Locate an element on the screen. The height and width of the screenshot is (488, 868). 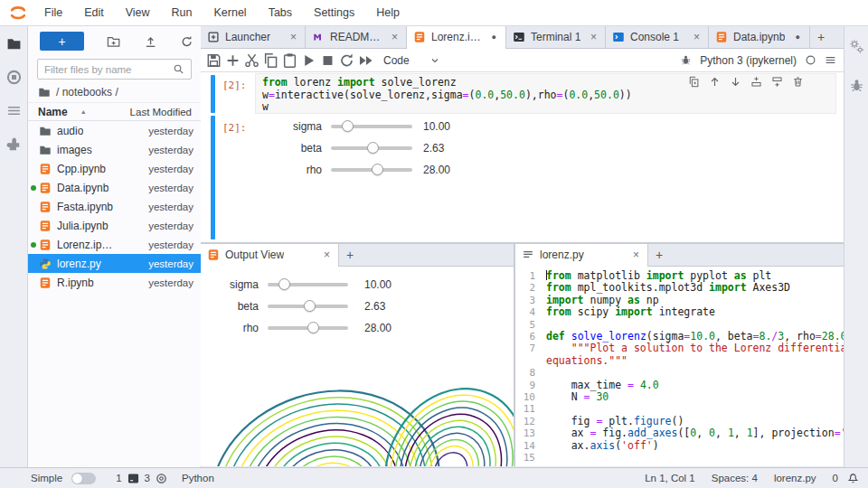
kernel-name: Python 3 (ipykernel) is located at coordinates (749, 61).